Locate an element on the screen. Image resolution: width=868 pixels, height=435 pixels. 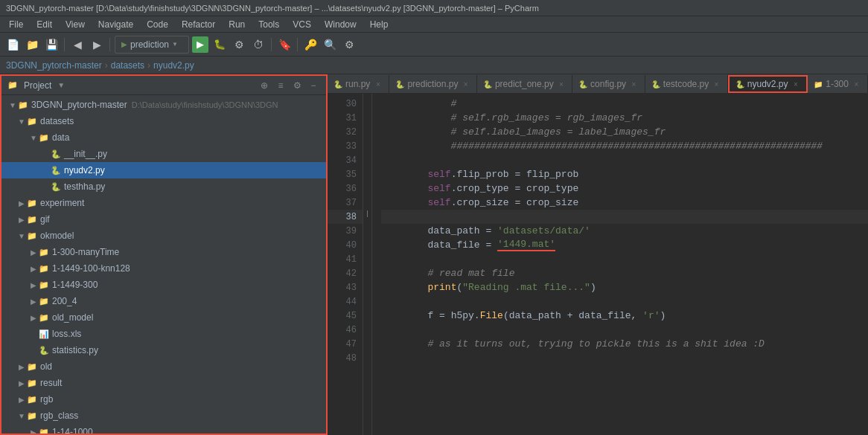
menu-view: View is located at coordinates (75, 25).